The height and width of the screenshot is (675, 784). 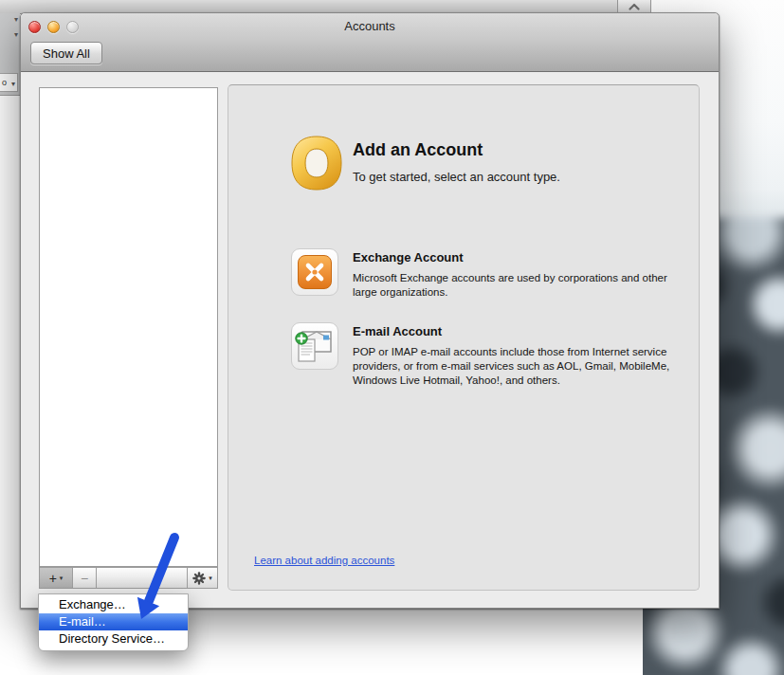 What do you see at coordinates (57, 578) in the screenshot?
I see `add-account-button: + ▾` at bounding box center [57, 578].